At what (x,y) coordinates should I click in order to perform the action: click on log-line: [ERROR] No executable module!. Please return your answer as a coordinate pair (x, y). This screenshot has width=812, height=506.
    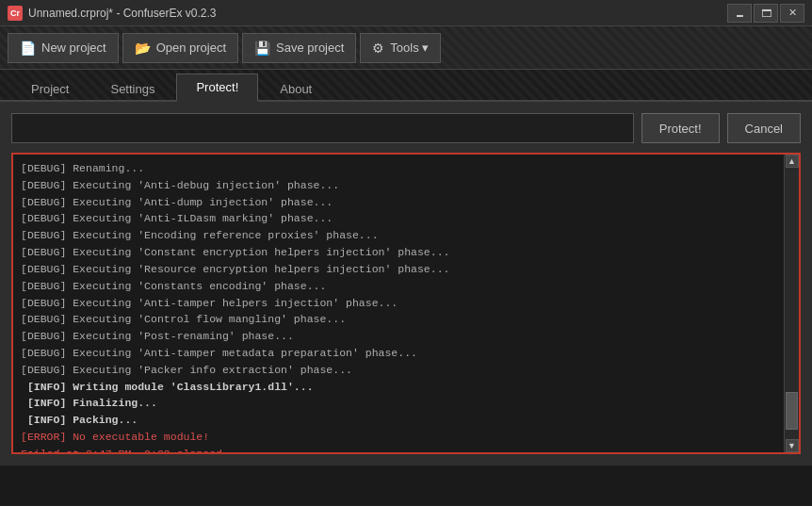
    Looking at the image, I should click on (398, 437).